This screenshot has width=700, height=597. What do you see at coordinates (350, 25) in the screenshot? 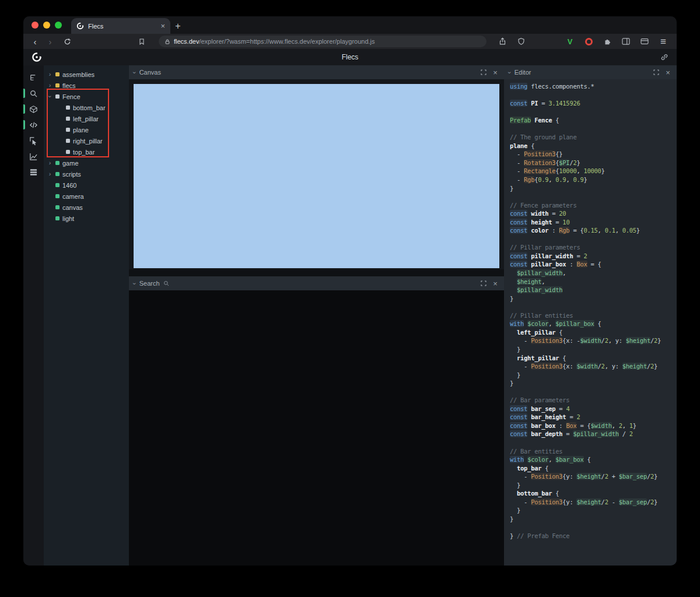
I see `tab-strip: Flecs × +` at bounding box center [350, 25].